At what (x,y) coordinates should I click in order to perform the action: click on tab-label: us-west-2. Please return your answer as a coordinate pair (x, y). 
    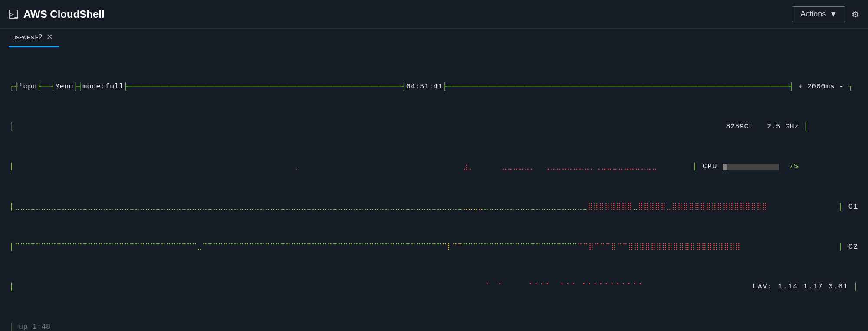
    Looking at the image, I should click on (27, 37).